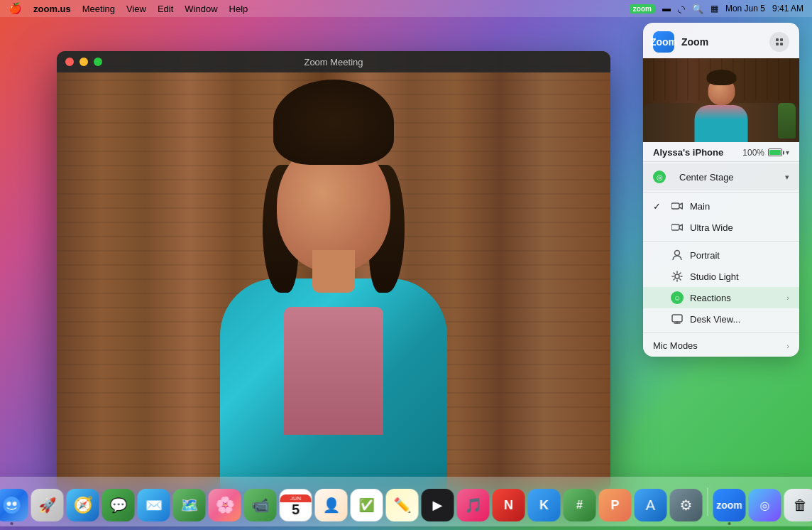 The image size is (812, 530). I want to click on preview-body, so click(721, 124).